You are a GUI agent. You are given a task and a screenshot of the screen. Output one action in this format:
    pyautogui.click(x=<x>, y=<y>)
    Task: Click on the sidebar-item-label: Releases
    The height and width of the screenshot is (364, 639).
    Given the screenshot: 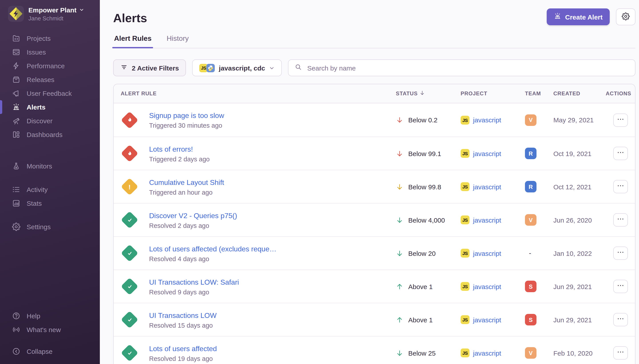 What is the action you would take?
    pyautogui.click(x=41, y=80)
    